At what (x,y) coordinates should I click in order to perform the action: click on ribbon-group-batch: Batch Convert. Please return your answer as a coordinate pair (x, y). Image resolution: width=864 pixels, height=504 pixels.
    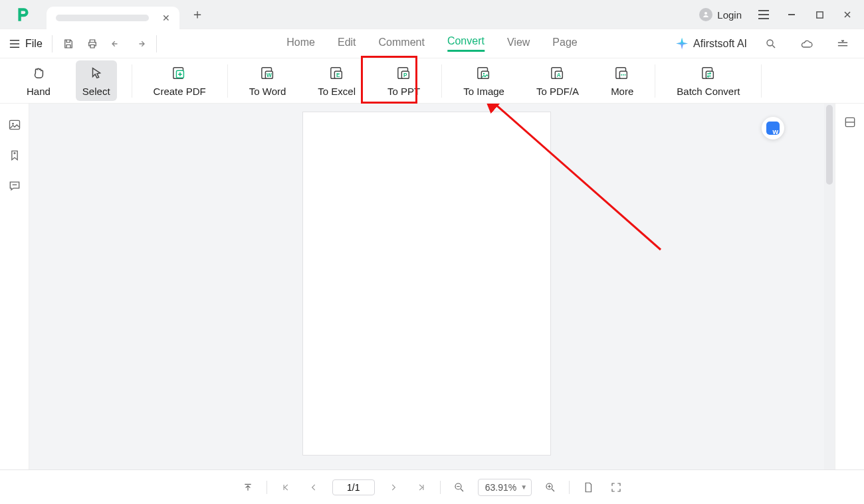
    Looking at the image, I should click on (708, 81).